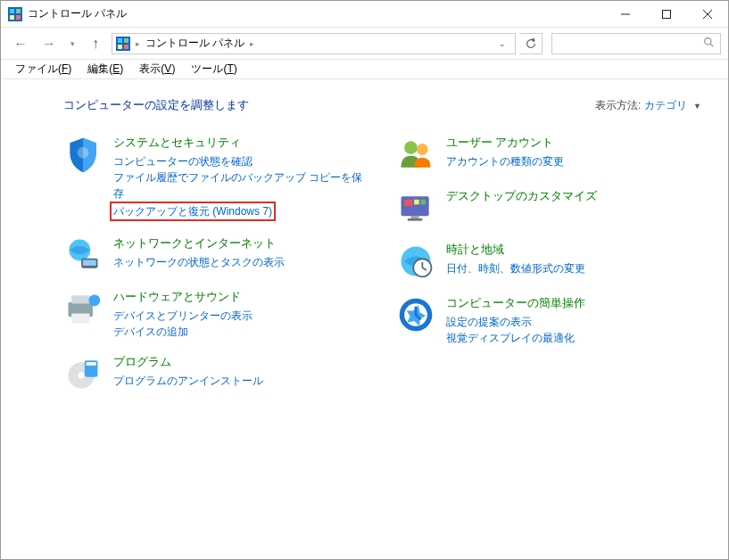 The image size is (729, 560). I want to click on page-title: コンピューターの設定を調整します, so click(329, 105).